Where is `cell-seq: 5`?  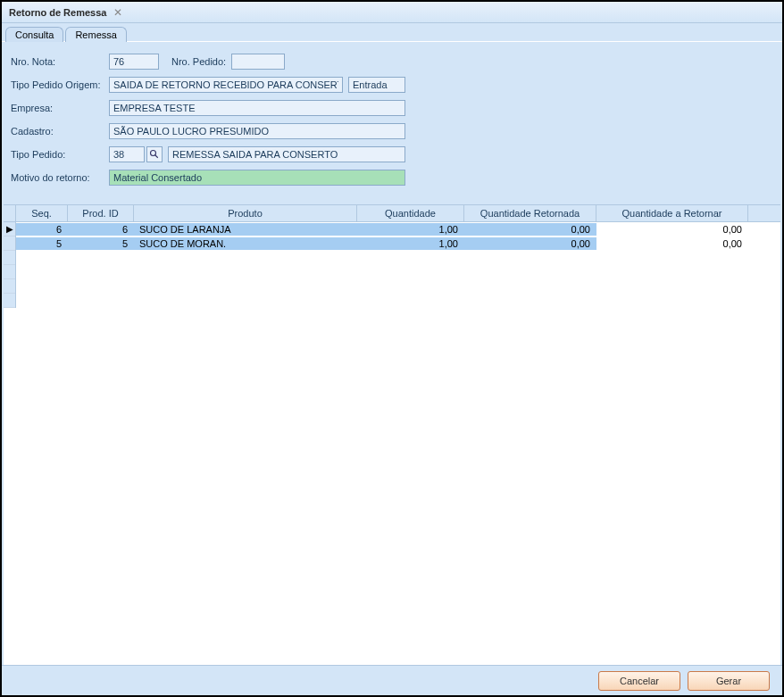 cell-seq: 5 is located at coordinates (42, 244).